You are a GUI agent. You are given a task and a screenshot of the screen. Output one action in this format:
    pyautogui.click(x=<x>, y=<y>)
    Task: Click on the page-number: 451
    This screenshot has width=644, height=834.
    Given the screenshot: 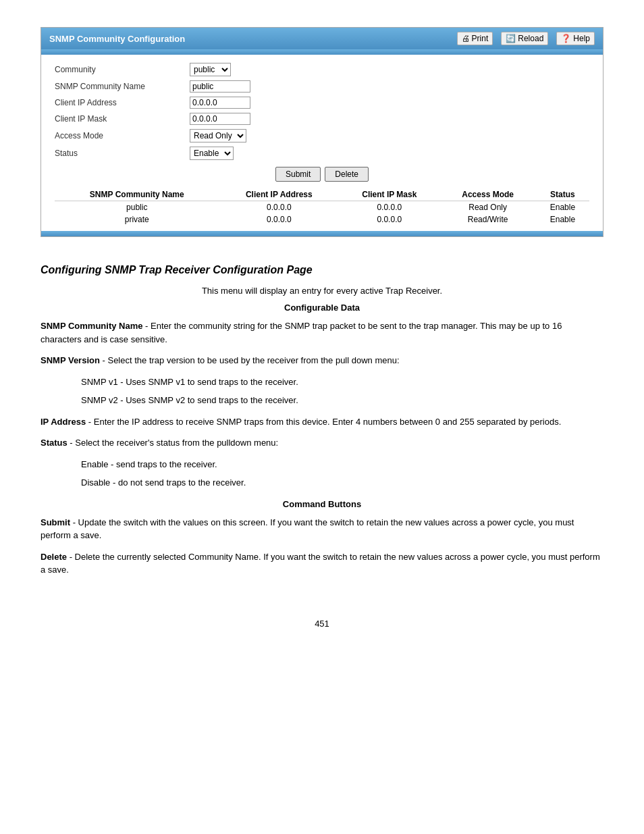 What is the action you would take?
    pyautogui.click(x=322, y=624)
    